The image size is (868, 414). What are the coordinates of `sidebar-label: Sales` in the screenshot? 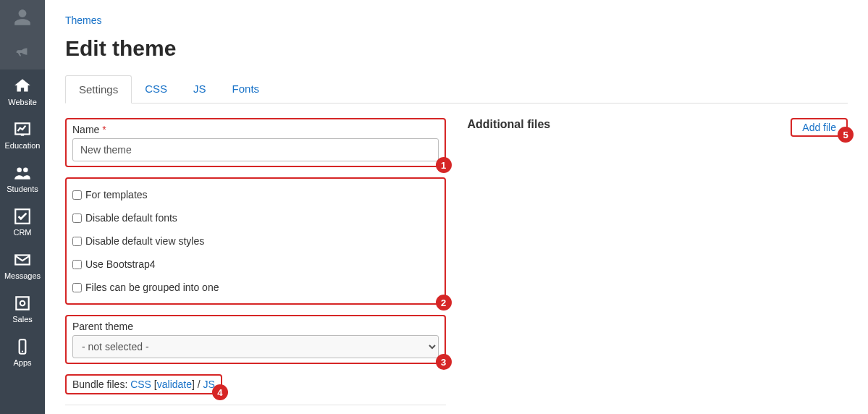 It's located at (22, 319).